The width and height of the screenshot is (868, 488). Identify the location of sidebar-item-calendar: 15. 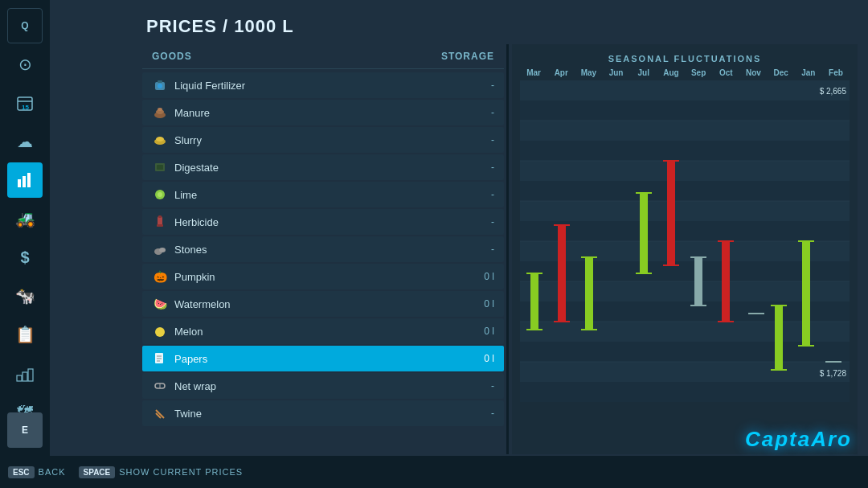
(25, 103).